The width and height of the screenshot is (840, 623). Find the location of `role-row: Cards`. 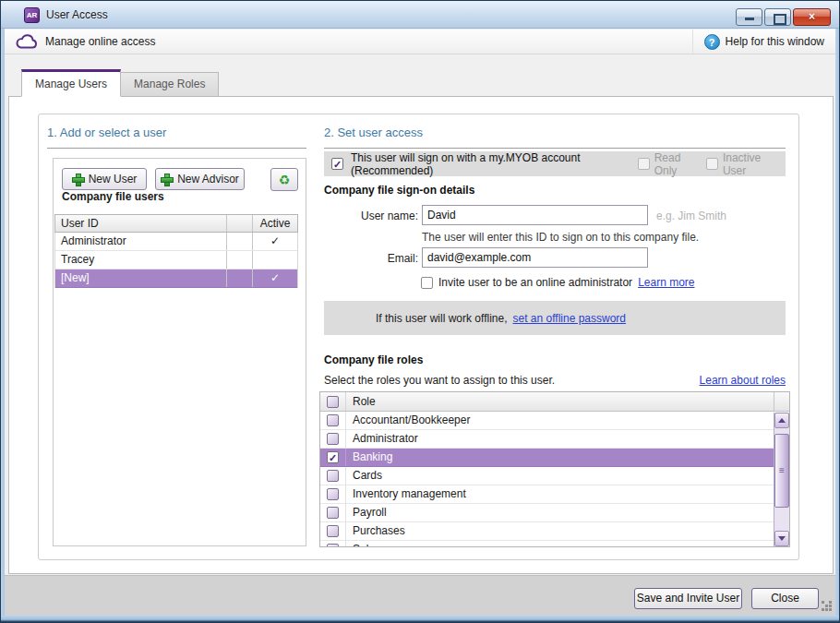

role-row: Cards is located at coordinates (555, 476).